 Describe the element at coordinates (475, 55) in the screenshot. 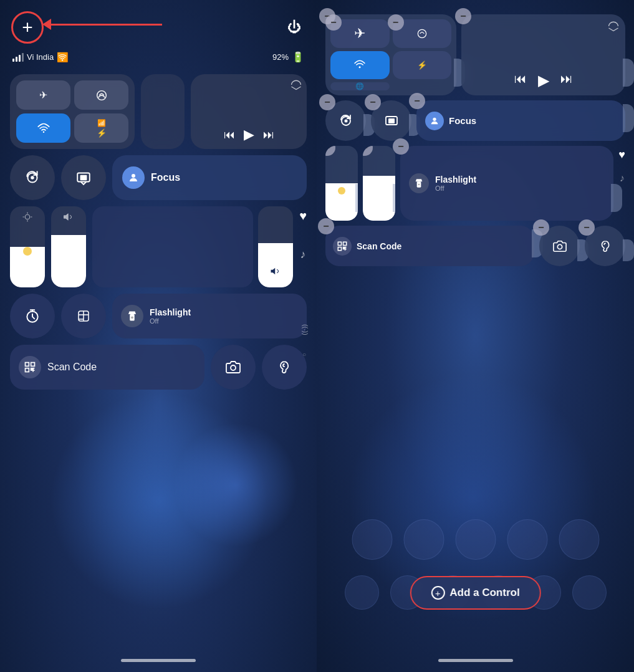

I see `right-row1: − − ✈ −` at that location.